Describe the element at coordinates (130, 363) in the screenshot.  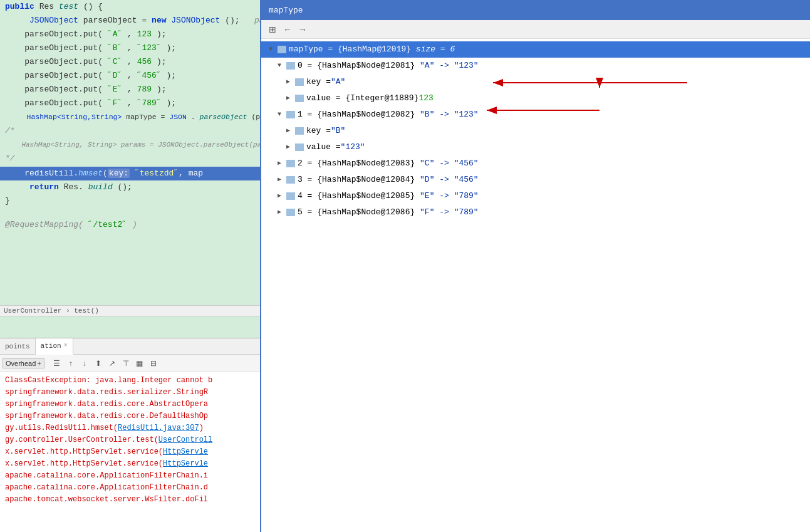
I see `debug-console-toolbar: Overhead + ☰ ↑ ↓ ⬆ ↗ ⊤ ▦ ⊟` at that location.